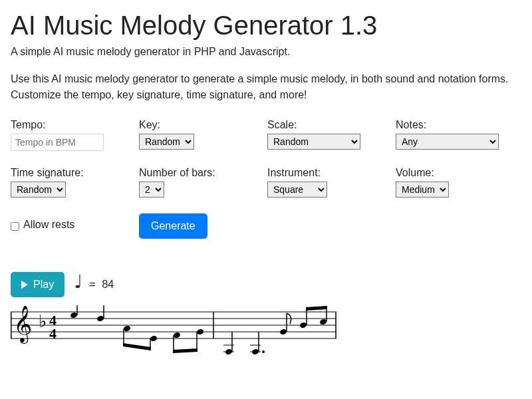 This screenshot has height=399, width=532. Describe the element at coordinates (49, 225) in the screenshot. I see `allow-rests-label: Allow rests` at that location.